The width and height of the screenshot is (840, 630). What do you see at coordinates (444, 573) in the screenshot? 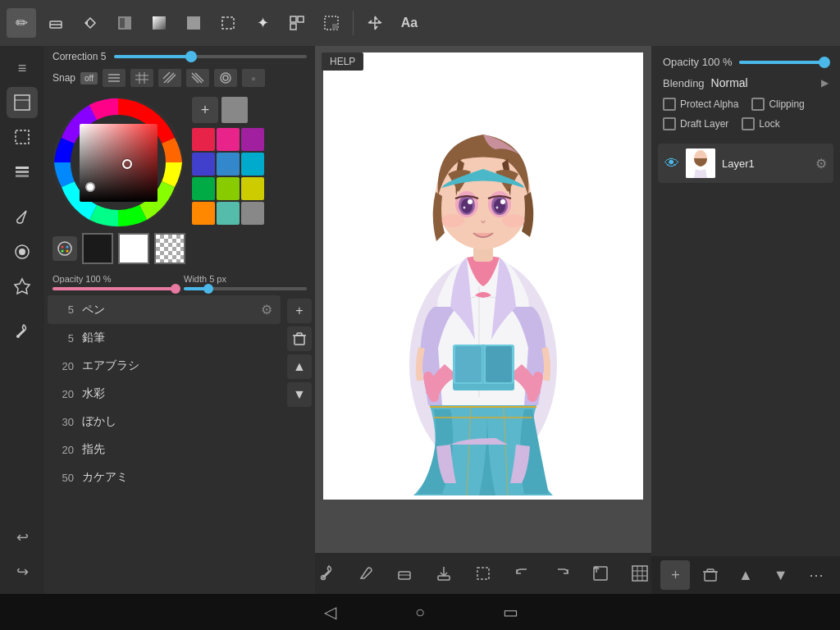
I see `download-canvas-btn` at bounding box center [444, 573].